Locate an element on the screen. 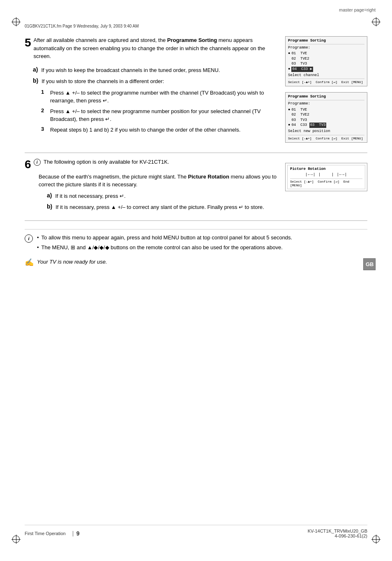 Image resolution: width=392 pixels, height=561 pixels. step5-num3: 3 Repeat steps b) 1 and b) 2 if you wish… is located at coordinates (159, 130).